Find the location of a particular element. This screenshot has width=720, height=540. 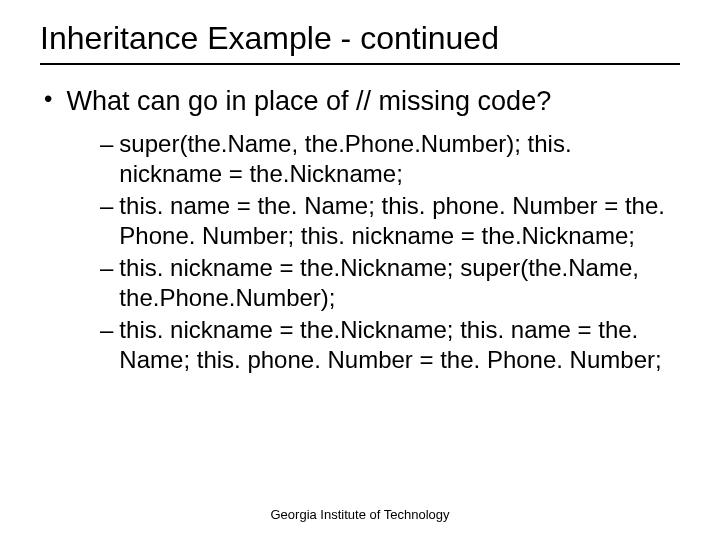

option-text: super(the.Name, the.Phone.Number); this.… is located at coordinates (400, 159).